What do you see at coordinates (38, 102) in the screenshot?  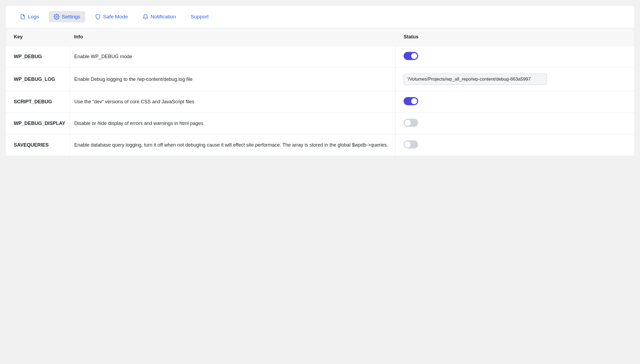 I see `setting-key: SCRIPT_DEBUG` at bounding box center [38, 102].